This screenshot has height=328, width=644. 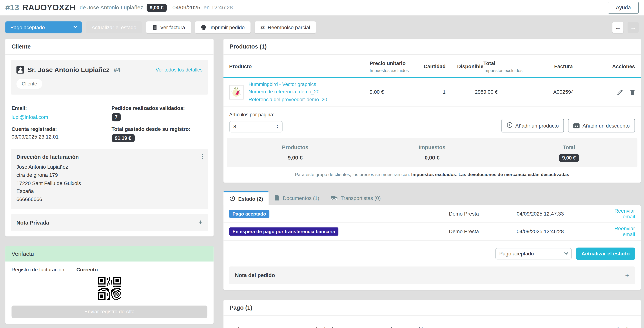 I want to click on address-line: España, so click(x=110, y=192).